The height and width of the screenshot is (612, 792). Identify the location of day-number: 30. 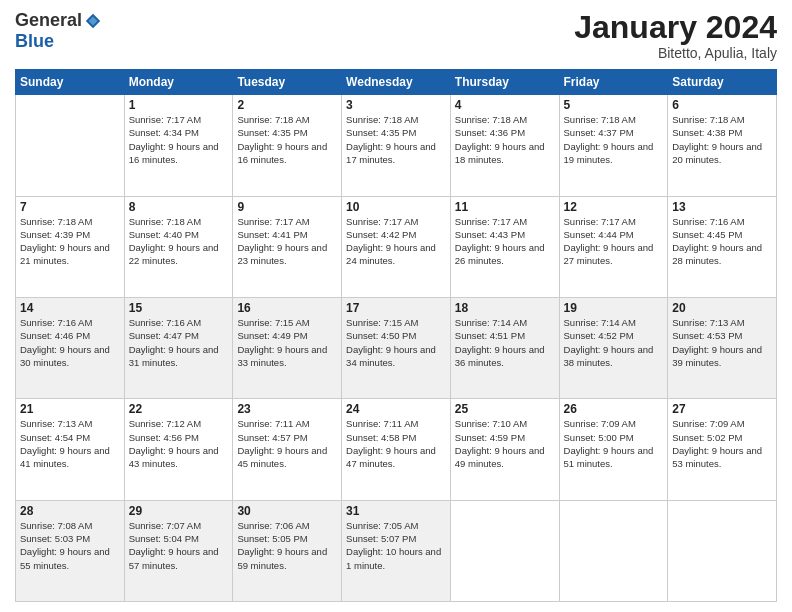
(287, 511).